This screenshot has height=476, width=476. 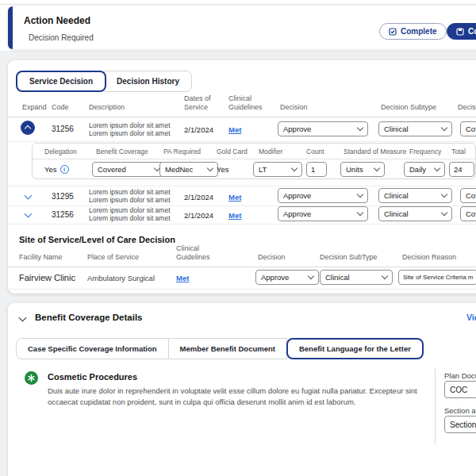 What do you see at coordinates (409, 108) in the screenshot?
I see `col-decision-subtype: Decision Subtype` at bounding box center [409, 108].